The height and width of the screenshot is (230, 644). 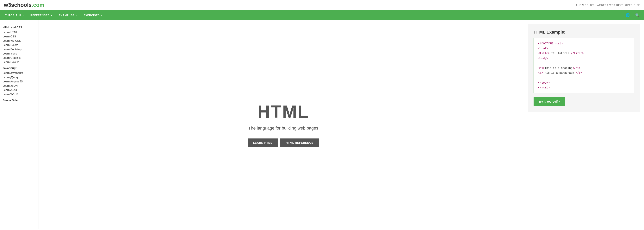 What do you see at coordinates (20, 73) in the screenshot?
I see `sidebar-item-learn-js: Learn JavaScript` at bounding box center [20, 73].